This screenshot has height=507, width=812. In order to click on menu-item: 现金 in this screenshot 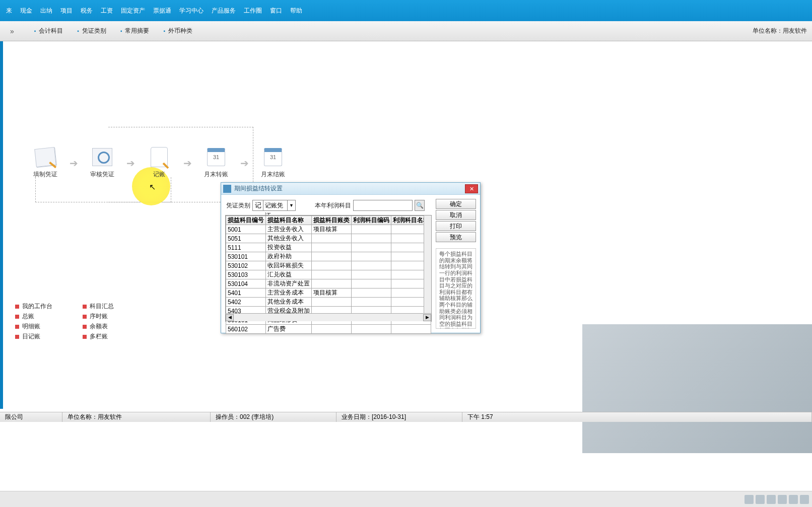, I will do `click(26, 11)`.